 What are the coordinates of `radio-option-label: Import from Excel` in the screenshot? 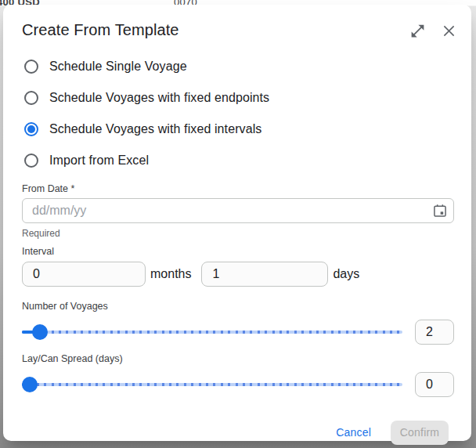 It's located at (99, 161).